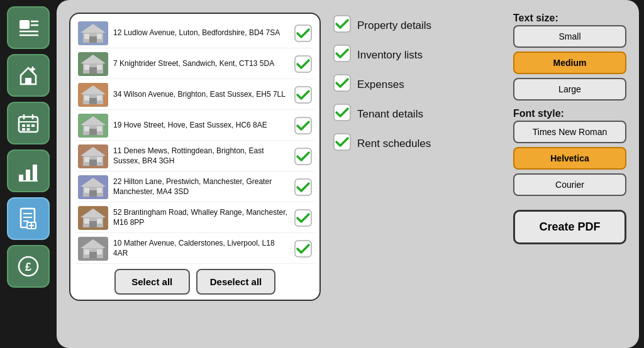 This screenshot has width=644, height=348. I want to click on text-size-button: Small, so click(570, 36).